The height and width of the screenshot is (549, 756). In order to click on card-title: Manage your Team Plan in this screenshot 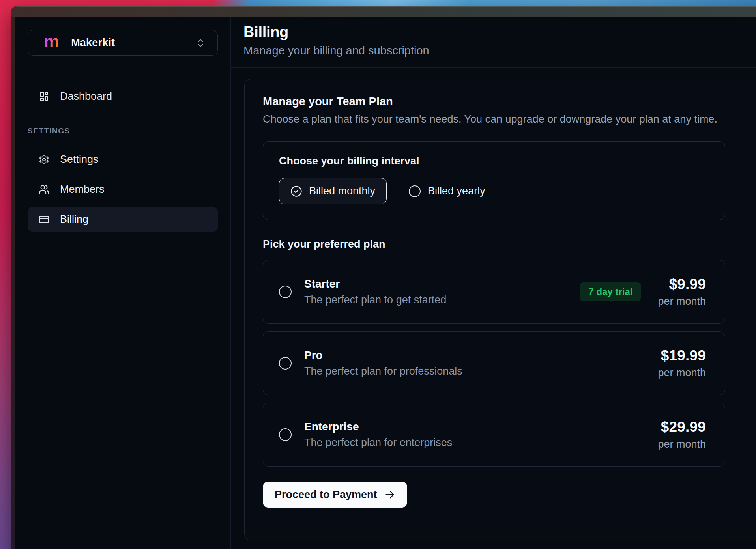, I will do `click(509, 102)`.